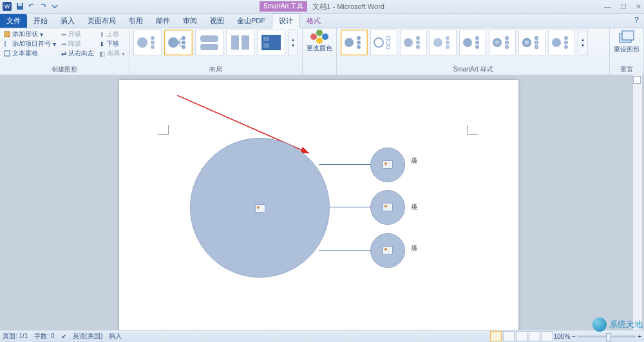  I want to click on ribbon-tabs: 文件 开始 插入 页面布局 引用 邮件 审阅 视图 金山PDF 设计 格式 ?, so click(322, 21).